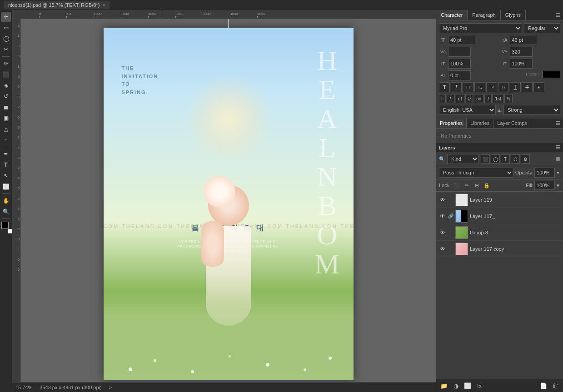 This screenshot has width=563, height=392. Describe the element at coordinates (104, 5) in the screenshot. I see `close-tab-button: ×` at that location.